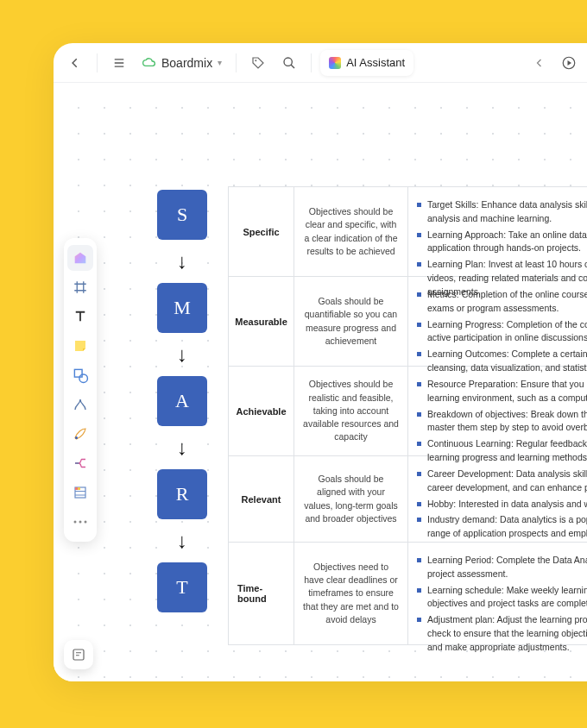 The height and width of the screenshot is (728, 587). I want to click on smart-description: Goals should be quantifiable so you can …, so click(351, 321).